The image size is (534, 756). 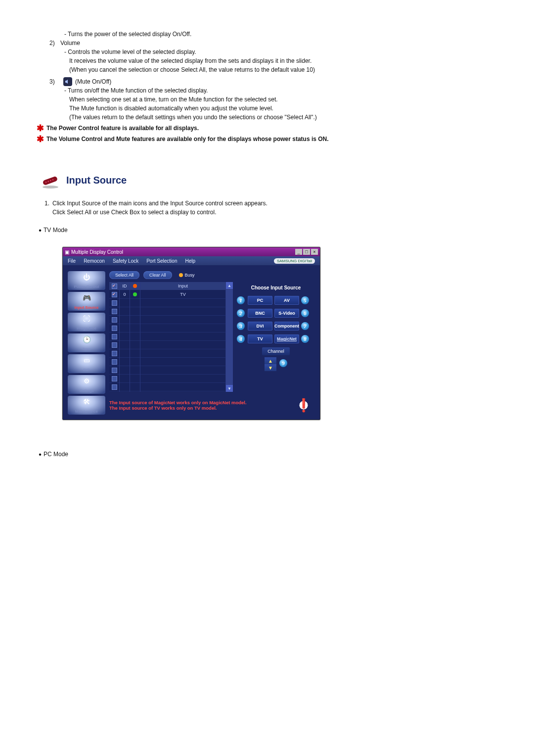 What do you see at coordinates (183, 286) in the screenshot?
I see `grid-header-input: Input` at bounding box center [183, 286].